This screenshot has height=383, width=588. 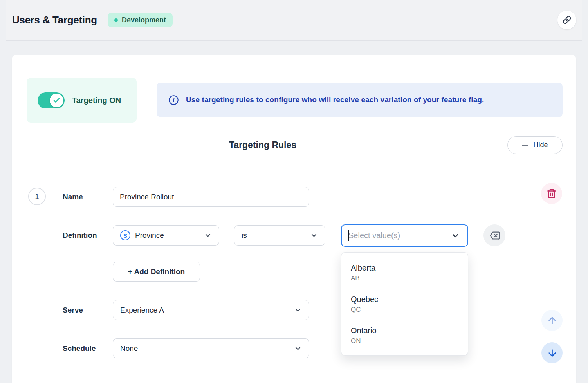 What do you see at coordinates (280, 235) in the screenshot?
I see `comparator-select: is` at bounding box center [280, 235].